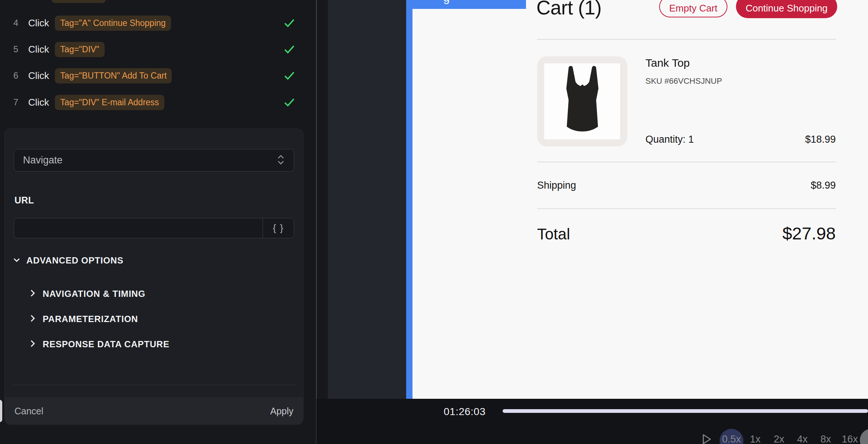 The image size is (868, 444). Describe the element at coordinates (755, 439) in the screenshot. I see `speed-button-1x: 1x` at that location.